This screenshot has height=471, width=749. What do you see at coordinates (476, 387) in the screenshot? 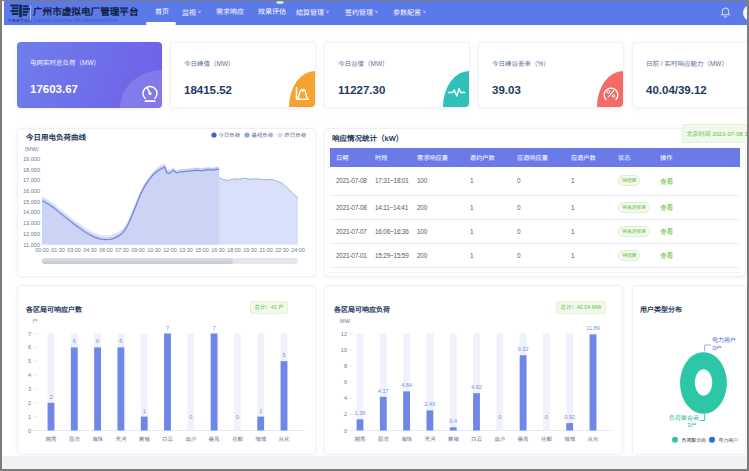
I see `svg-text: 4.62` at bounding box center [476, 387].